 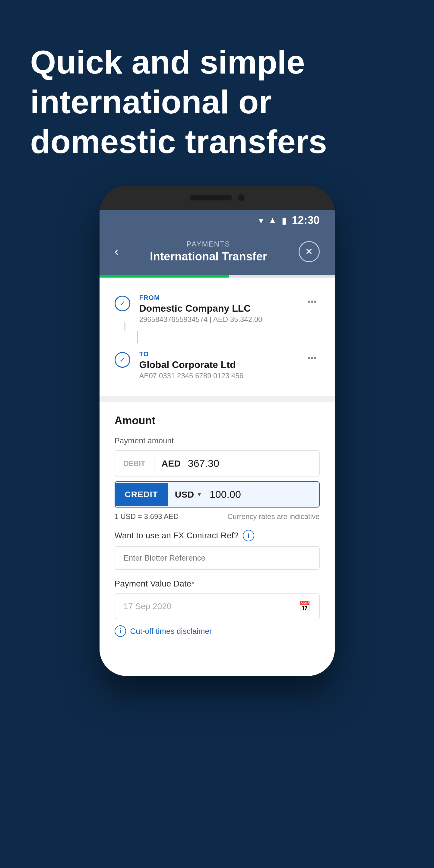 What do you see at coordinates (218, 309) in the screenshot?
I see `from-info: FROM Domestic Company LLC 29658437655934…` at bounding box center [218, 309].